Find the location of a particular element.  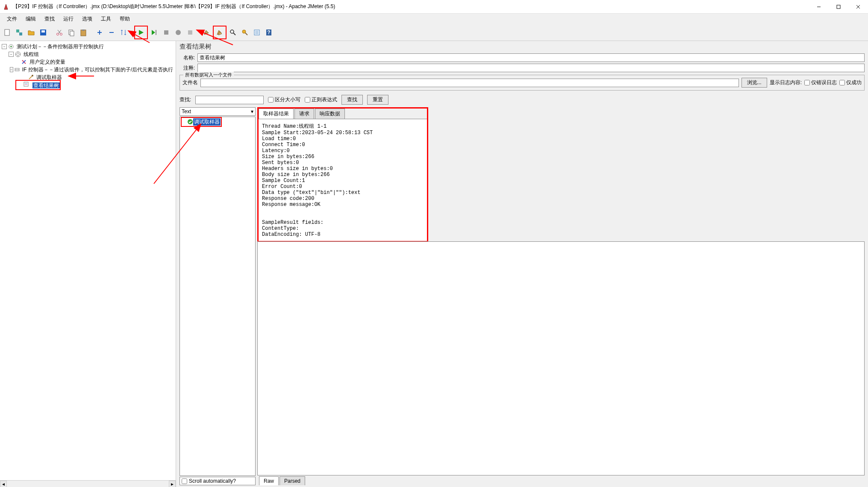

tree-label: 用户定义的变量 is located at coordinates (47, 62).